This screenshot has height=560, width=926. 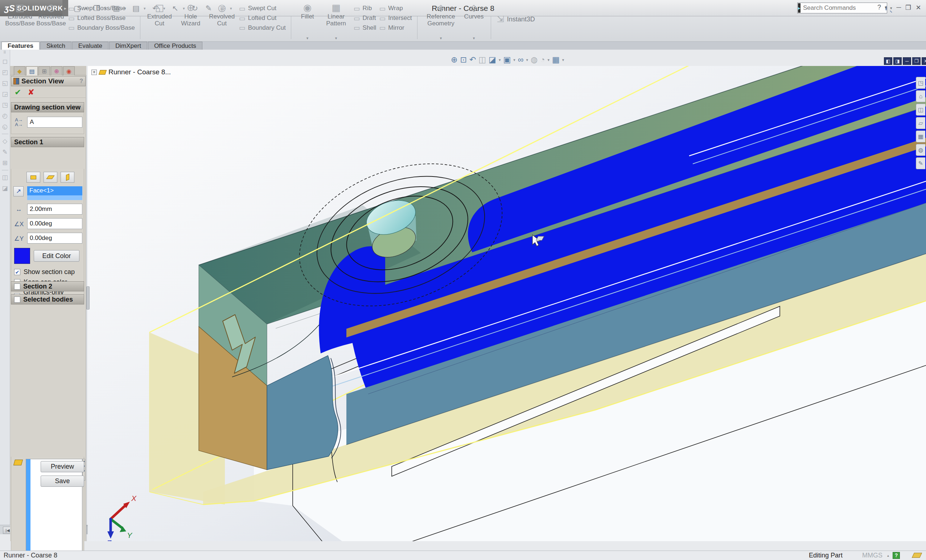 What do you see at coordinates (921, 136) in the screenshot?
I see `view-palette-icon: ▦` at bounding box center [921, 136].